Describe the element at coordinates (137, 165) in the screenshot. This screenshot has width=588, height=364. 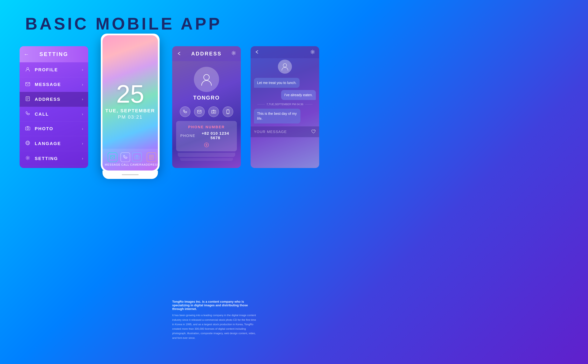
I see `camera-nav-label: CAMERA` at that location.